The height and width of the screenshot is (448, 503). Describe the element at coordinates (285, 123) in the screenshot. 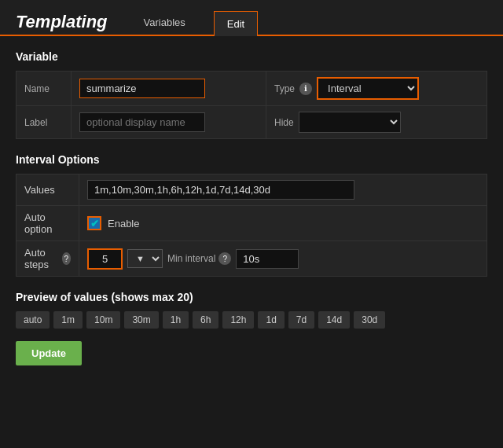

I see `hide-label: Hide` at that location.